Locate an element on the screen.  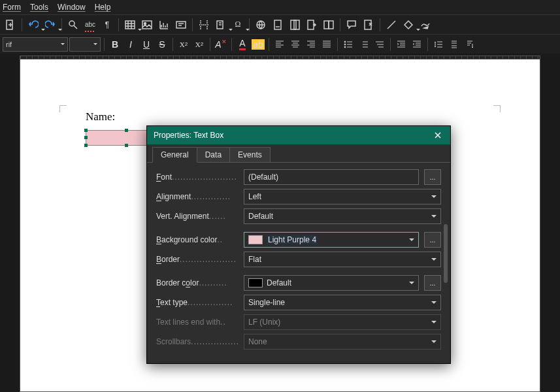
chart-icon is located at coordinates (164, 25).